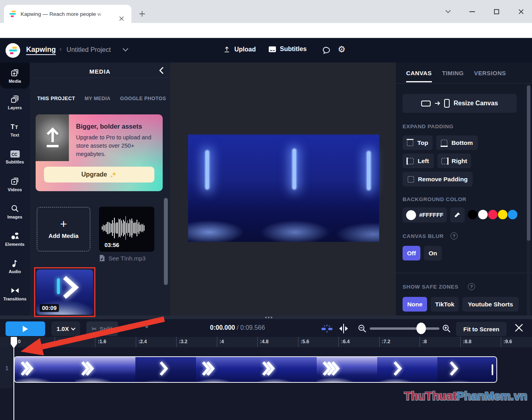 The image size is (532, 420). I want to click on canvas-video, so click(283, 188).